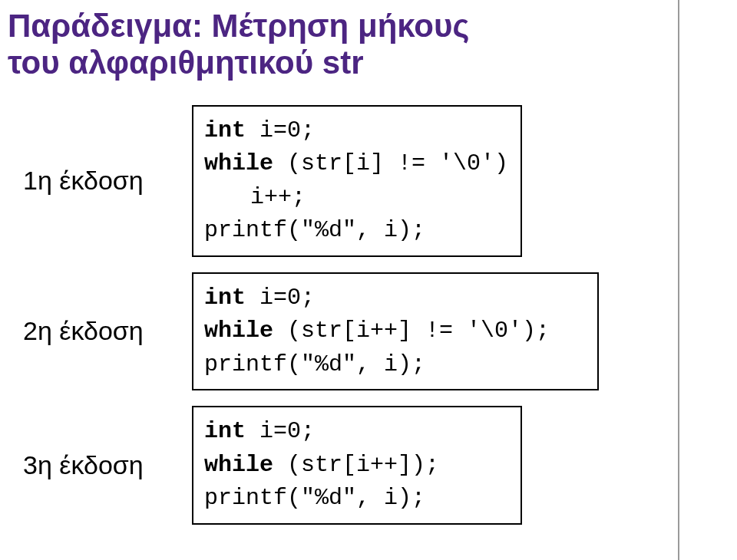  I want to click on code-text: (str[i++] != '\0');, so click(411, 331).